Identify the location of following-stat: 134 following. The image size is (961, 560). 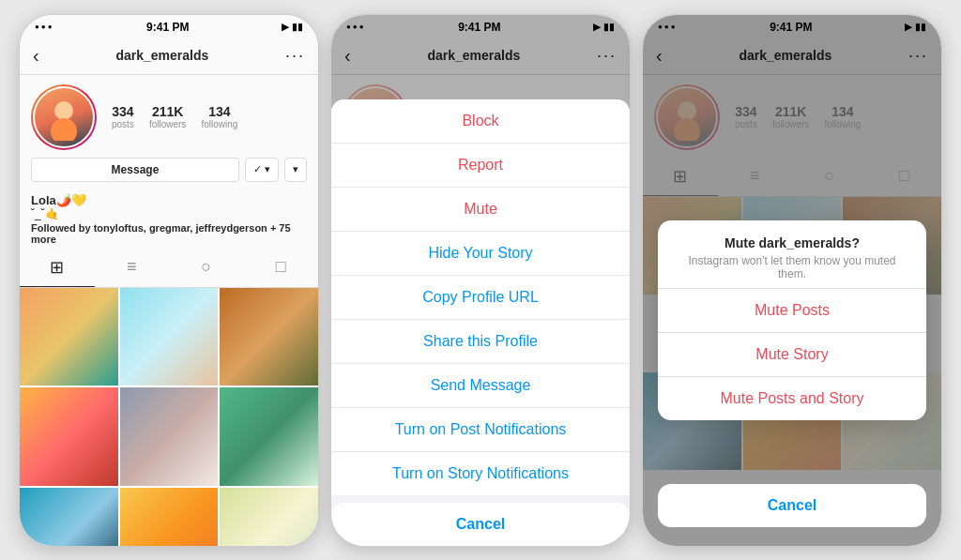
(220, 116).